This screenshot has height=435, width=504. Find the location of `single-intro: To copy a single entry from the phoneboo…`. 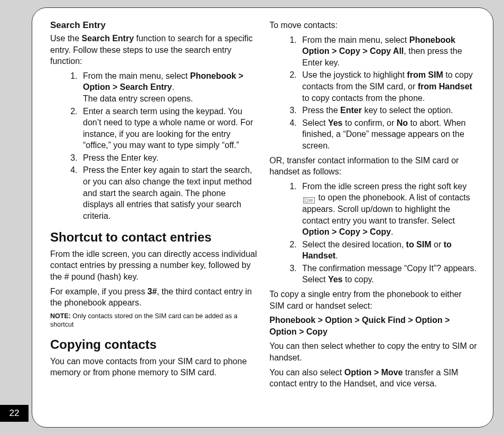

single-intro: To copy a single entry from the phoneboo… is located at coordinates (374, 300).